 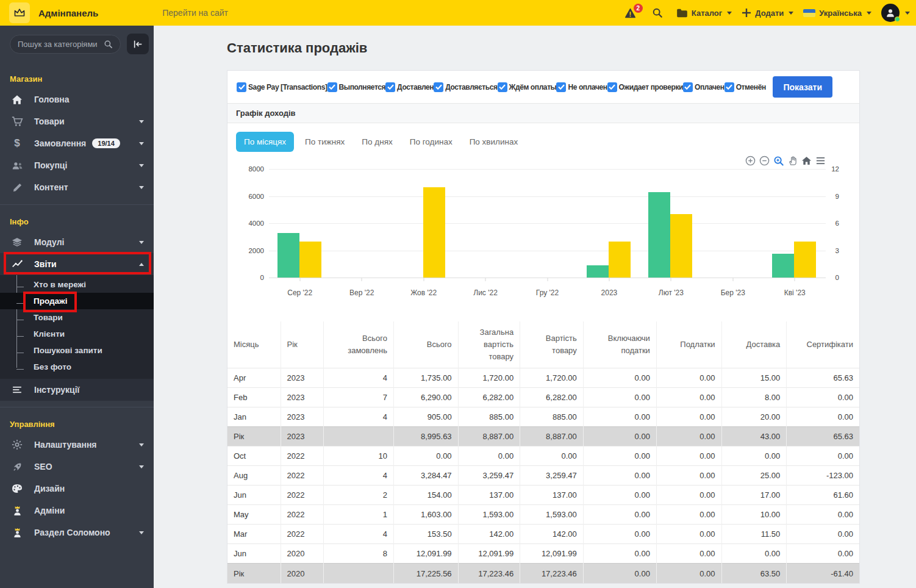 I want to click on user-avatar, so click(x=890, y=13).